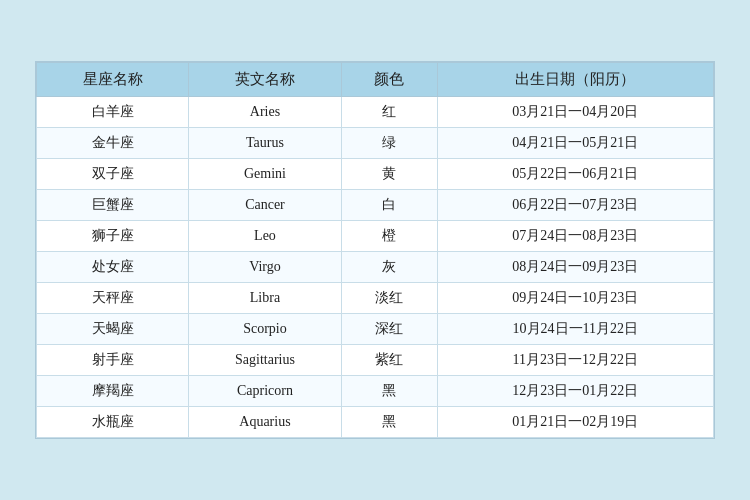 The height and width of the screenshot is (500, 750). What do you see at coordinates (113, 206) in the screenshot?
I see `cell-chinese-name: 巨蟹座` at bounding box center [113, 206].